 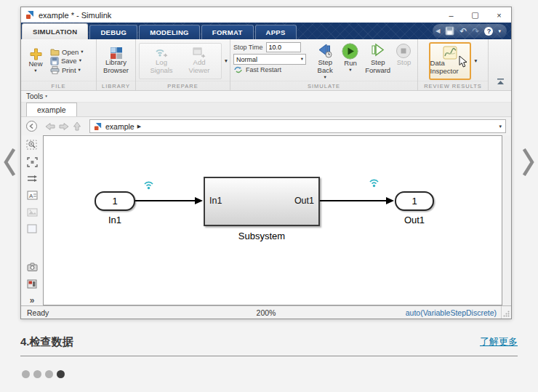 What do you see at coordinates (31, 196) in the screenshot?
I see `svg-text: A` at bounding box center [31, 196].